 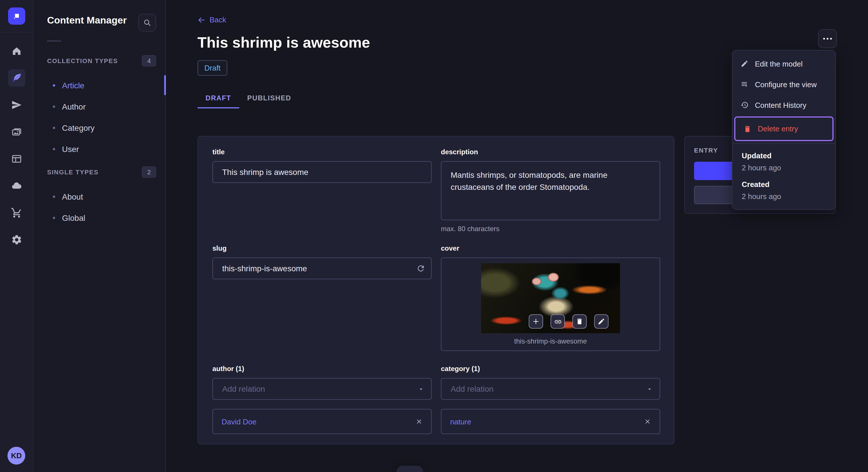 I want to click on cover-field-label: cover, so click(x=551, y=248).